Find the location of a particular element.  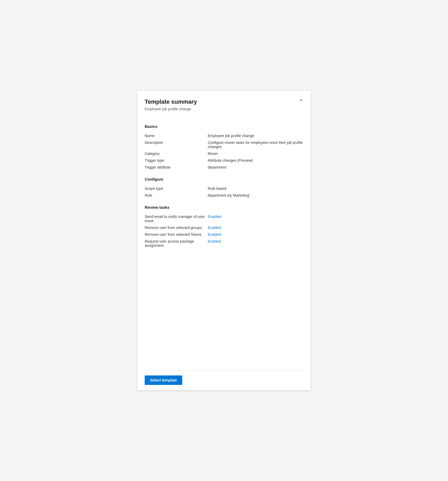

field-label-trigger-type: Trigger type is located at coordinates (176, 160).